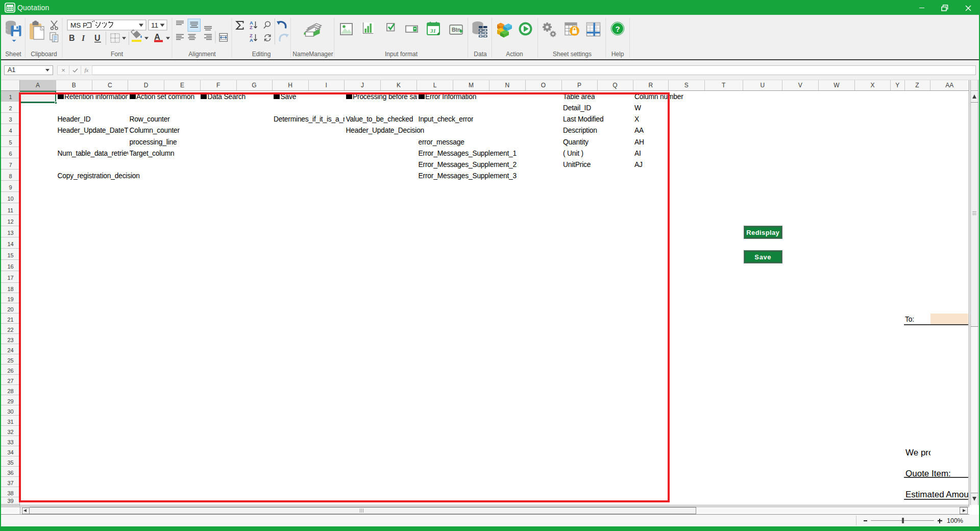  What do you see at coordinates (433, 31) in the screenshot?
I see `svg-text: 31` at bounding box center [433, 31].